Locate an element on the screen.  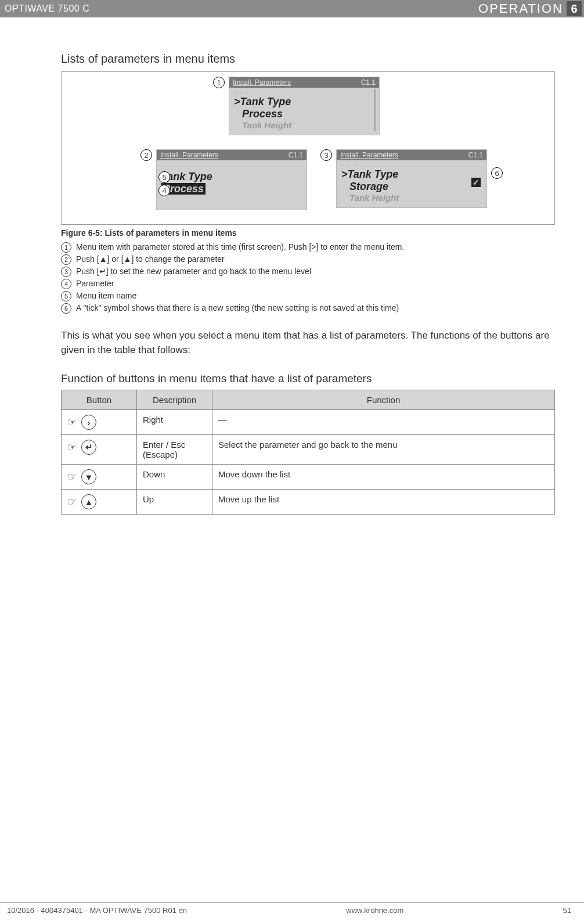
func-cell: Select the parameter and go back to the … is located at coordinates (384, 450).